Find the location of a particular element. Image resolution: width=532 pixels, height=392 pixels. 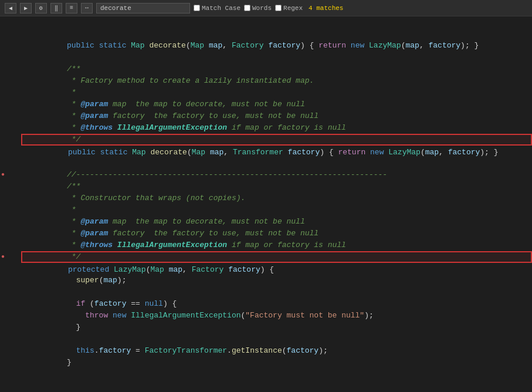

match-case-option: Match Case is located at coordinates (217, 8).